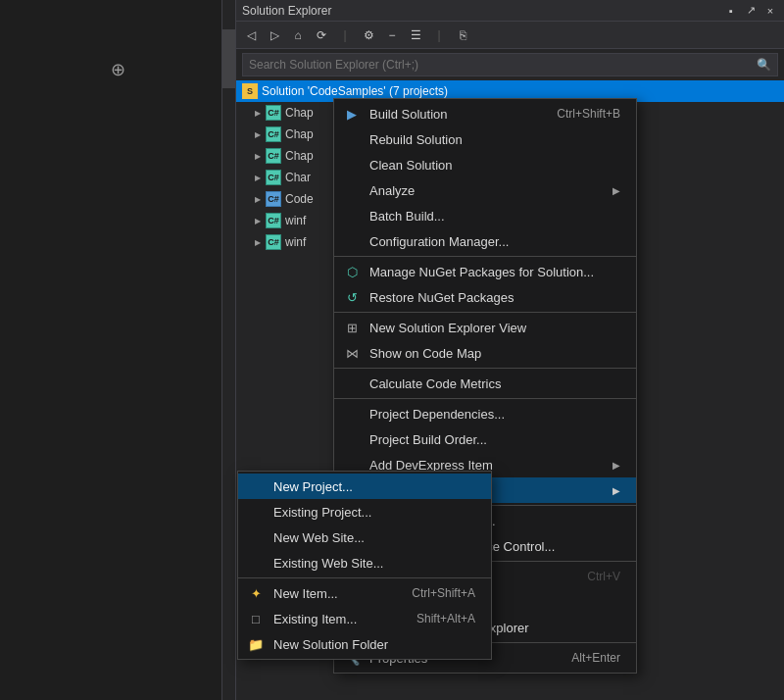 The width and height of the screenshot is (784, 700). I want to click on project-name-3: Char, so click(298, 177).